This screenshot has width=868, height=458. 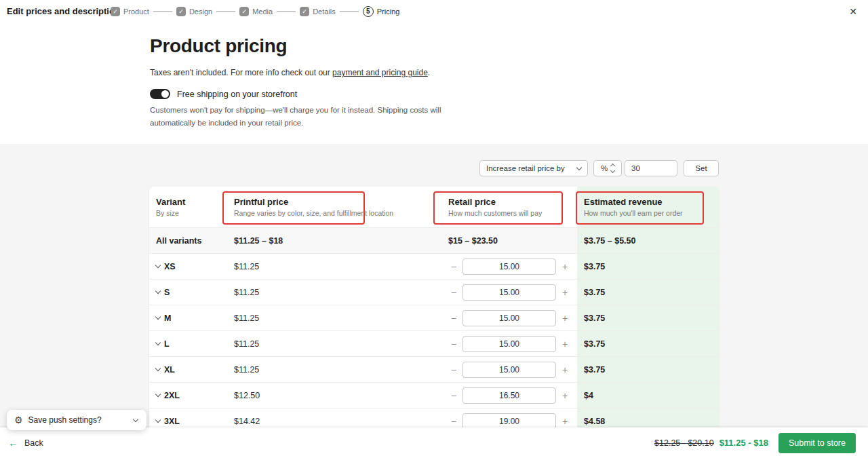 What do you see at coordinates (34, 443) in the screenshot?
I see `back-label: Back` at bounding box center [34, 443].